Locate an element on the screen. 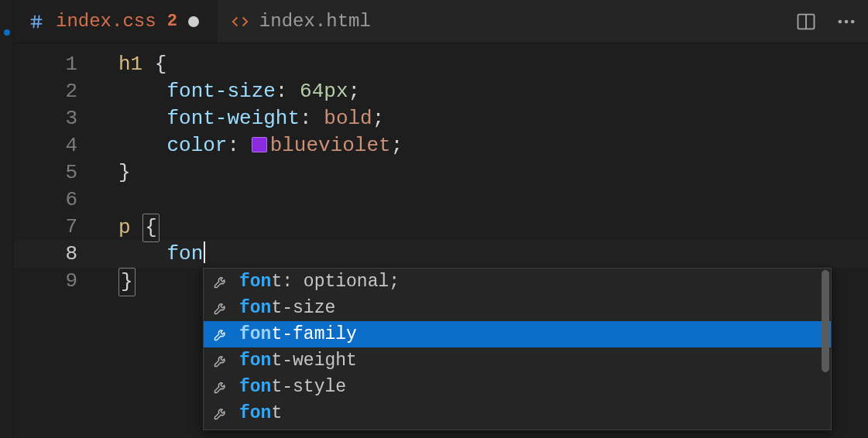  tab-label: index.css is located at coordinates (106, 22).